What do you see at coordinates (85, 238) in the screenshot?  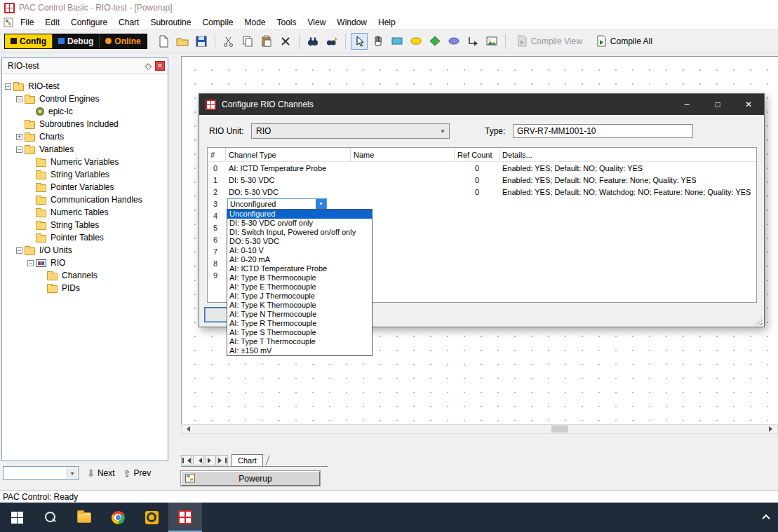 I see `tree-item-pointer-tables: Pointer Tables` at bounding box center [85, 238].